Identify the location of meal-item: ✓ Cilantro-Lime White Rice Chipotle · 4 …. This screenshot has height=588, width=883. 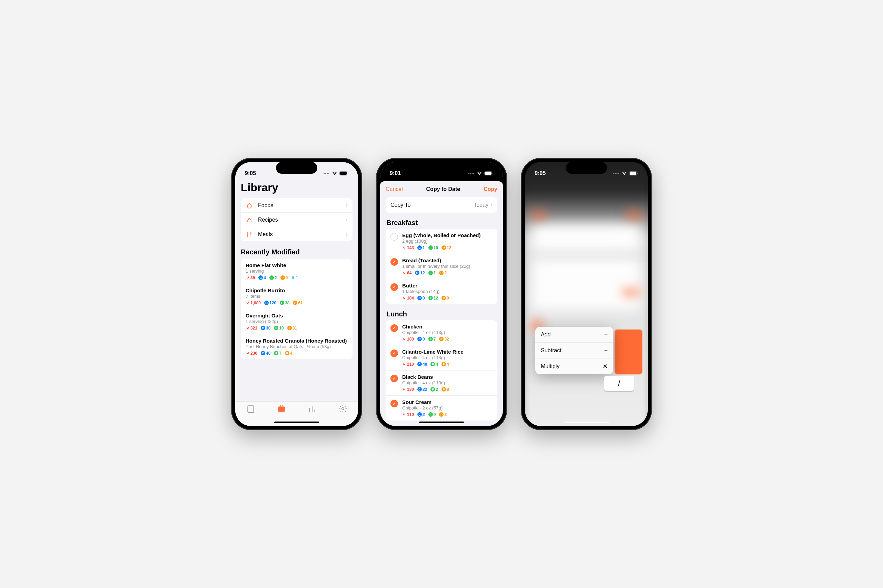
(441, 358).